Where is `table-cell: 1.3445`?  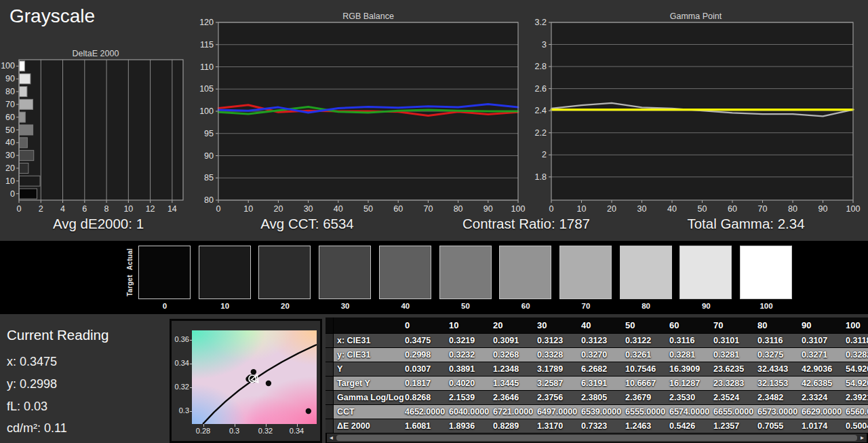
table-cell: 1.3445 is located at coordinates (514, 383).